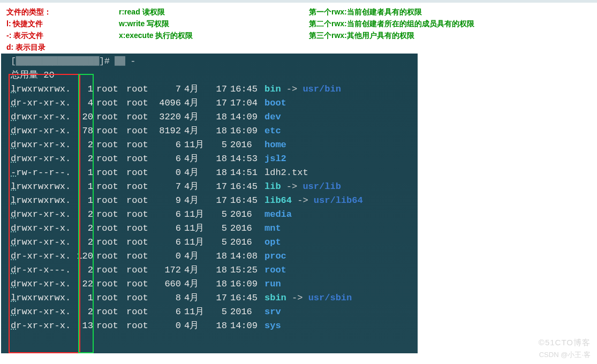 This screenshot has height=364, width=597. I want to click on size: 172, so click(168, 270).